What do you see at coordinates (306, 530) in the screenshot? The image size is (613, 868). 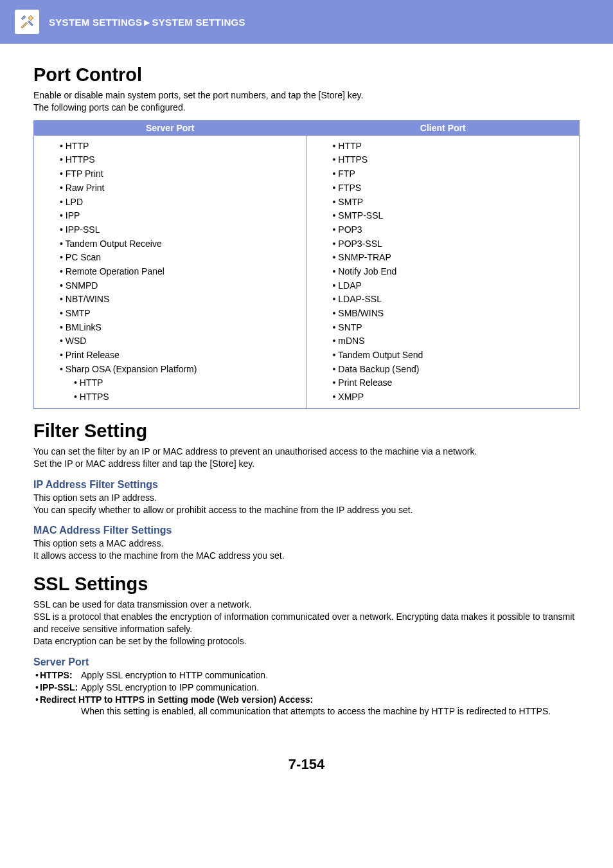 I see `mac-filter-heading: MAC Address Filter Settings` at bounding box center [306, 530].